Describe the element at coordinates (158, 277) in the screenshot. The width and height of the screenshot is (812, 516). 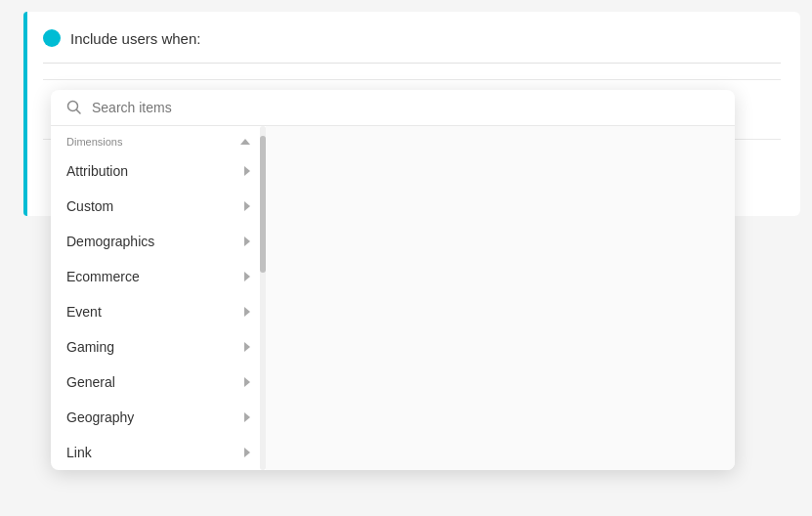
I see `menu-item-ecommerce: Ecommerce` at that location.